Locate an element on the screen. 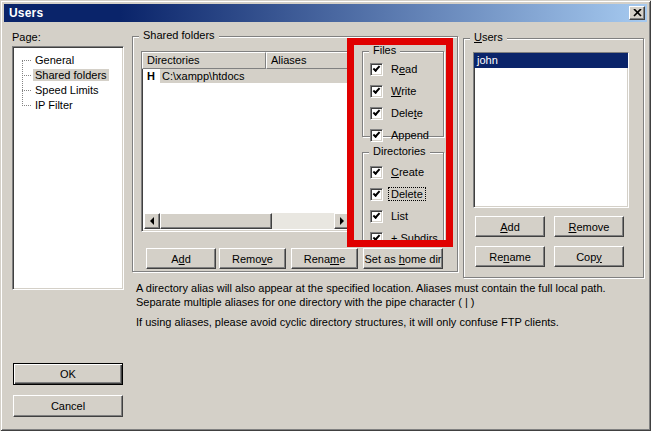 Image resolution: width=651 pixels, height=431 pixels. right-arrow-icon is located at coordinates (342, 221).